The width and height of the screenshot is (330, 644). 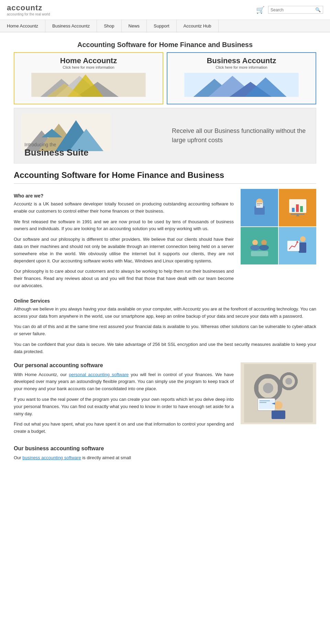 What do you see at coordinates (124, 279) in the screenshot?
I see `who-para-4: Our philosophy is to care about our cust…` at bounding box center [124, 279].